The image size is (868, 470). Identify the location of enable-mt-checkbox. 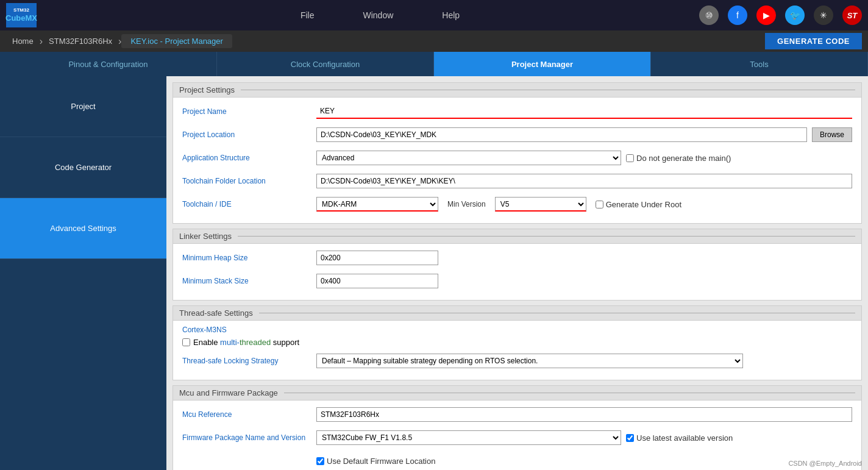
(187, 343).